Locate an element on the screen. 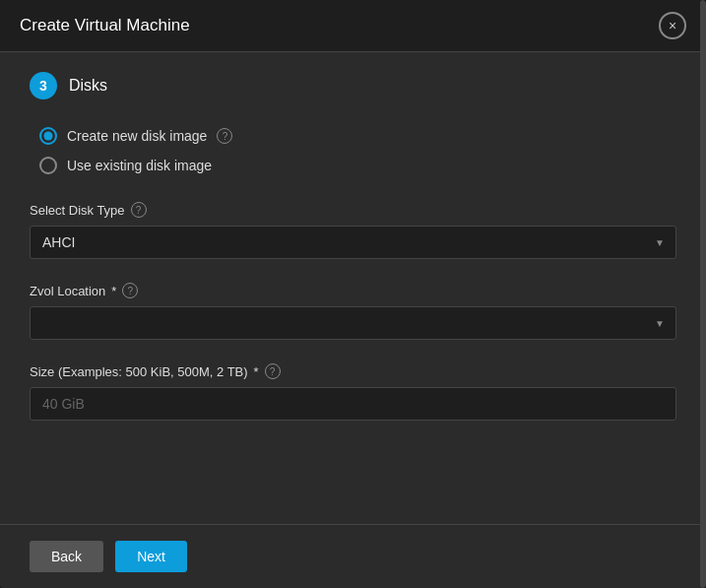 This screenshot has width=706, height=588. create-new-help-icon: ? is located at coordinates (225, 136).